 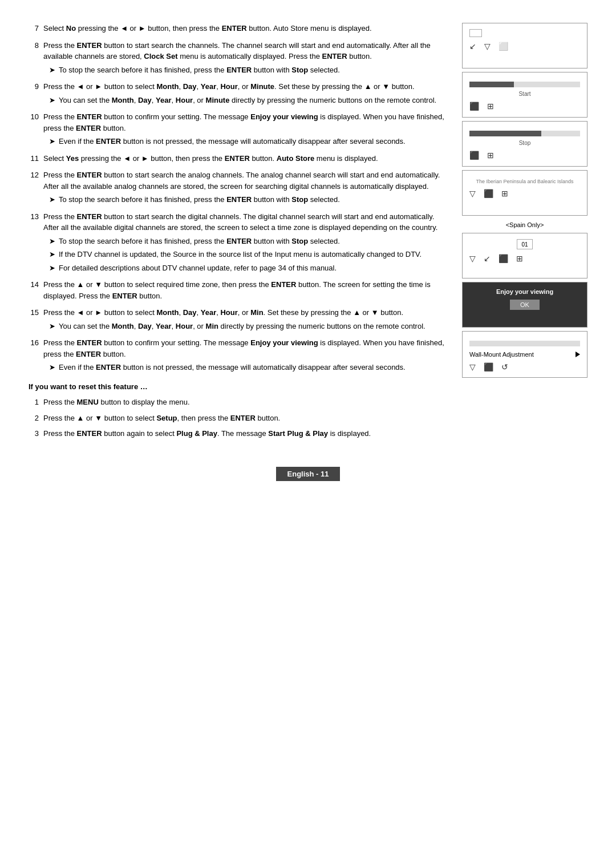 I want to click on sub-text-13-1: If the DTV channel is updated, the Sourc…, so click(x=252, y=255).